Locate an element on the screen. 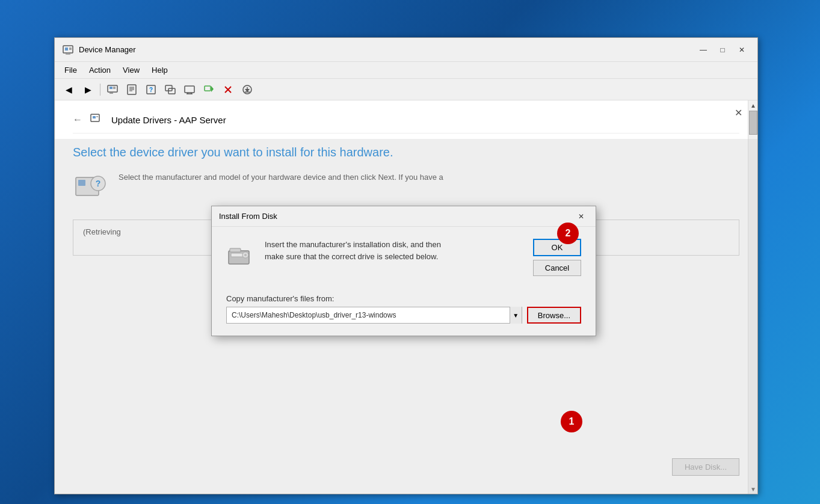 This screenshot has width=820, height=504. toolbar-download-button is located at coordinates (247, 90).